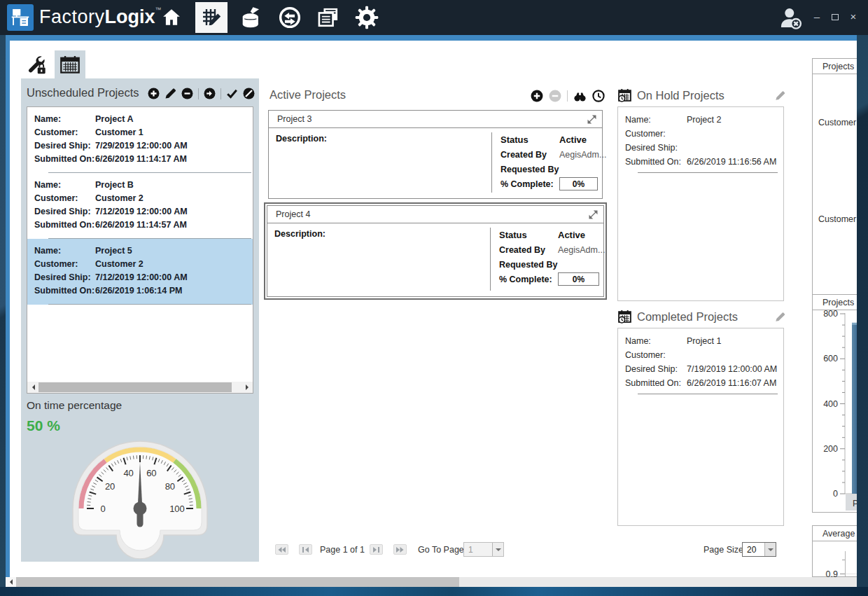  Describe the element at coordinates (834, 534) in the screenshot. I see `panel-title: Average T` at that location.